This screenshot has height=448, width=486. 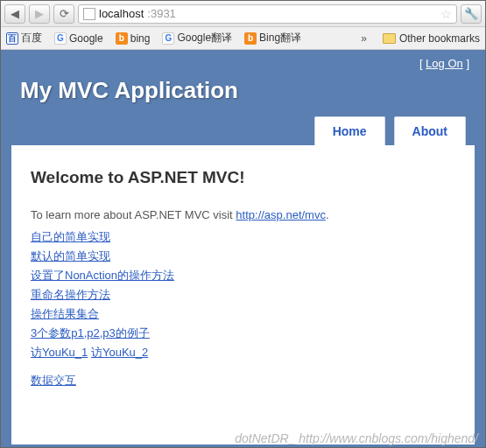 I want to click on forward-button: ▶, so click(x=39, y=14).